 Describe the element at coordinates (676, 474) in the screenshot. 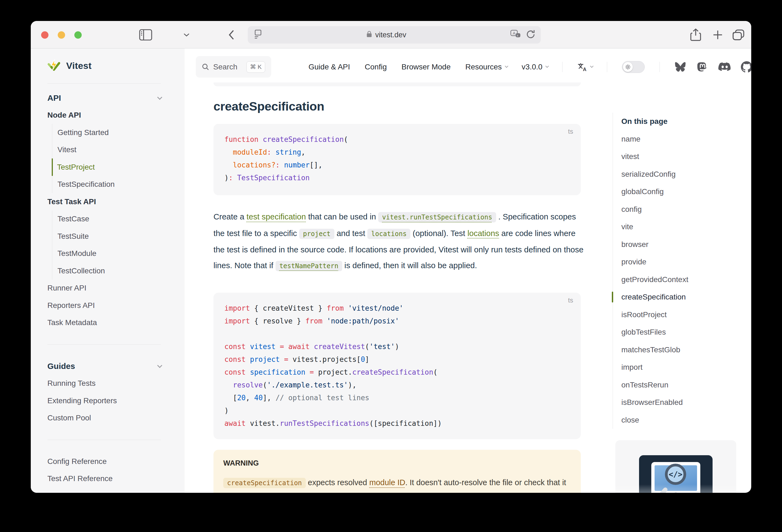

I see `magnifier-code-icon: </>` at that location.